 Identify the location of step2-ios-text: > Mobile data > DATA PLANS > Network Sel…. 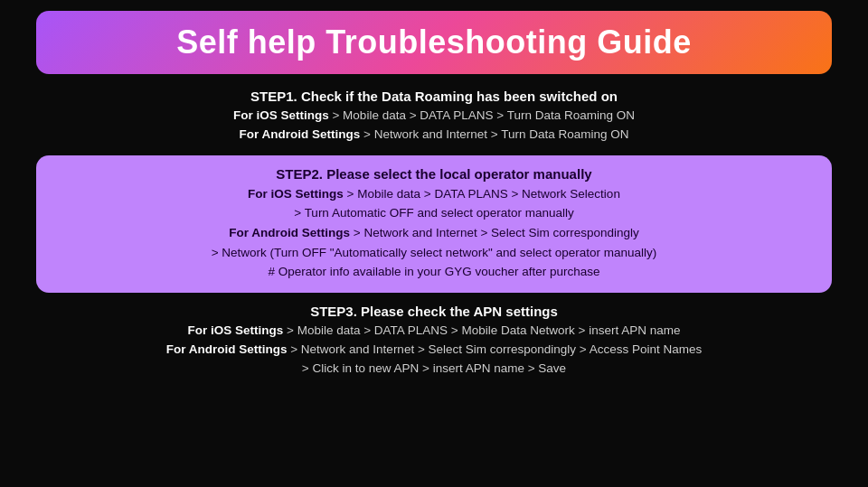
(482, 193).